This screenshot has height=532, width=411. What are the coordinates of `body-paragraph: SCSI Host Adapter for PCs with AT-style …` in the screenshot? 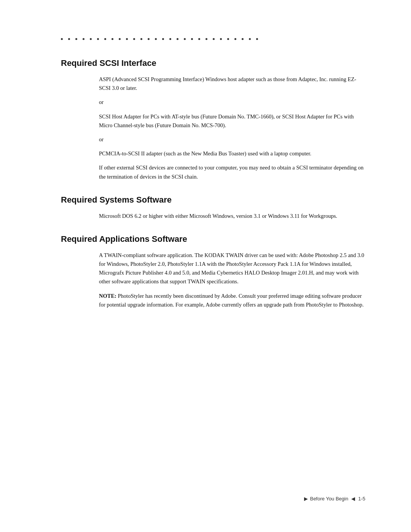 It's located at (232, 121).